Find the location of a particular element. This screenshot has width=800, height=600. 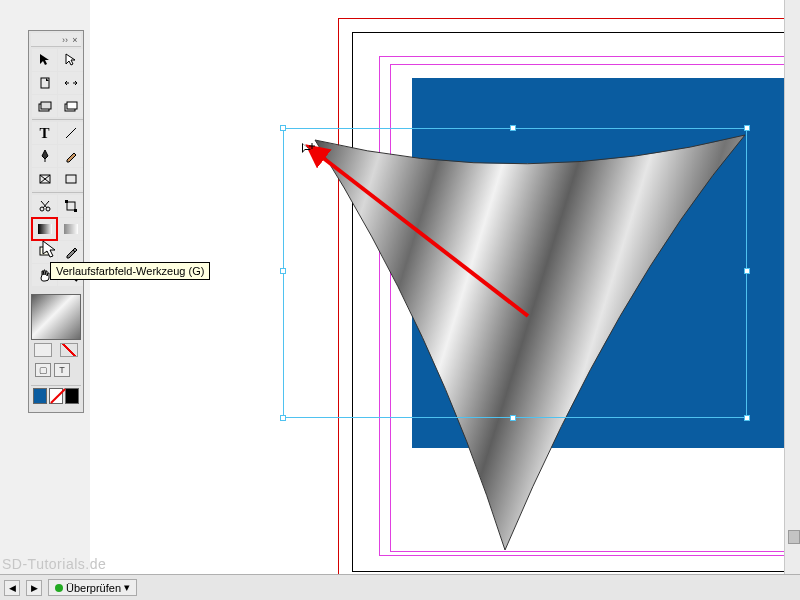

apply-color-swatch is located at coordinates (40, 396).